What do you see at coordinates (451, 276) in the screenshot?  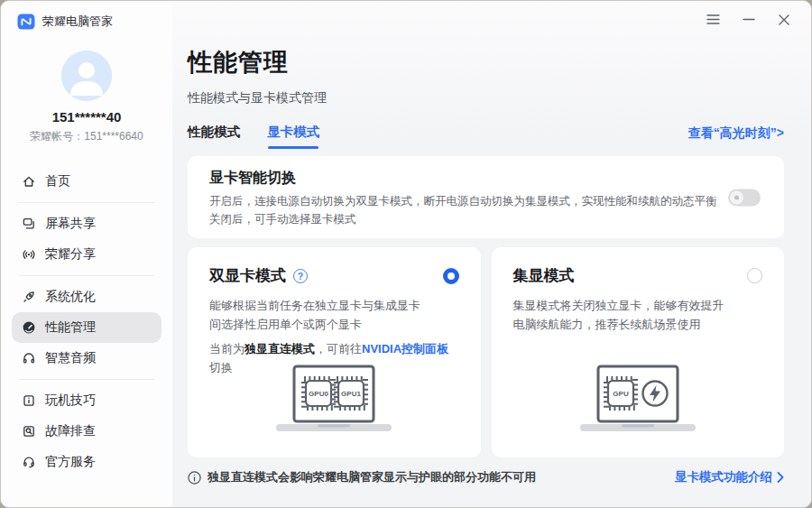 I see `dual-gpu-radio` at bounding box center [451, 276].